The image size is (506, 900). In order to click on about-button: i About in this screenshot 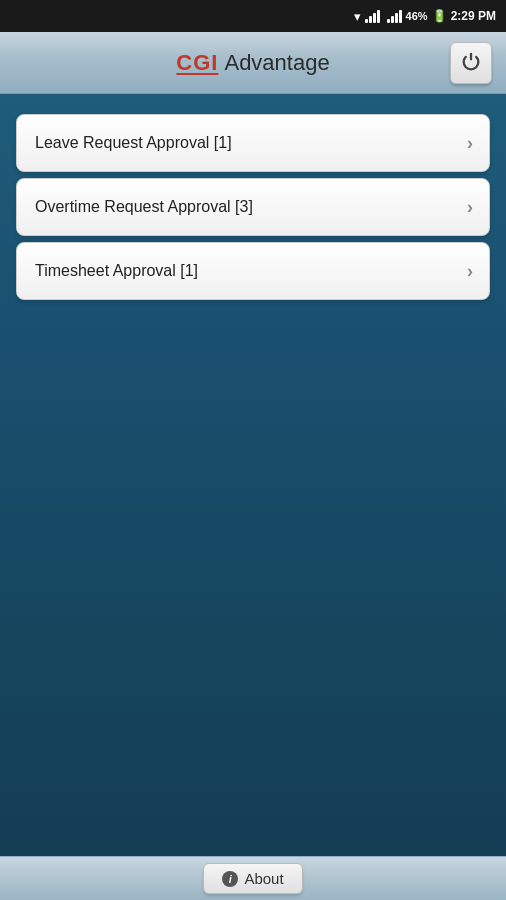, I will do `click(252, 878)`.